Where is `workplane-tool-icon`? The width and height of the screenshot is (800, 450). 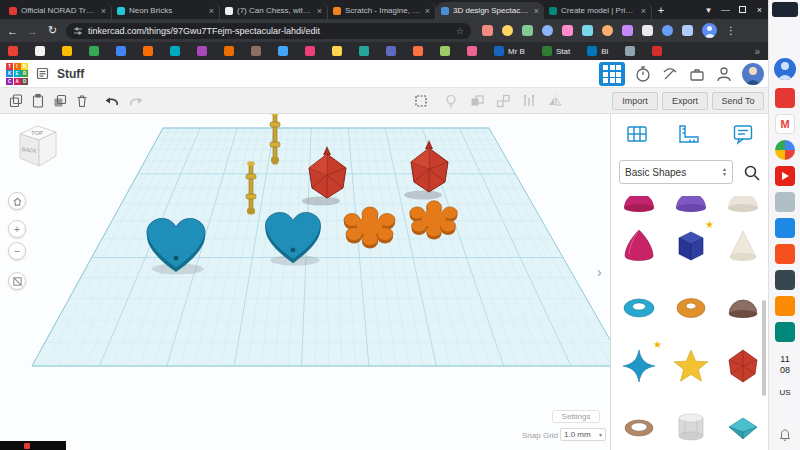 workplane-tool-icon is located at coordinates (637, 134).